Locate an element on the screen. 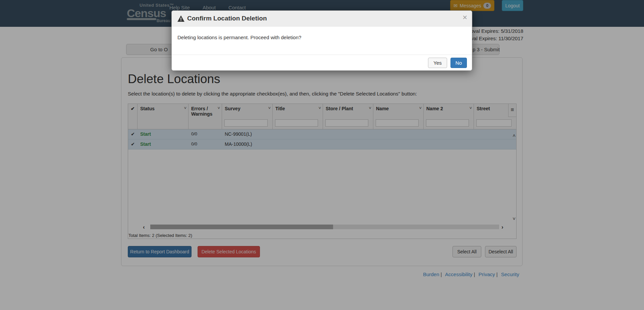 Image resolution: width=644 pixels, height=310 pixels. yes-button: Yes is located at coordinates (437, 63).